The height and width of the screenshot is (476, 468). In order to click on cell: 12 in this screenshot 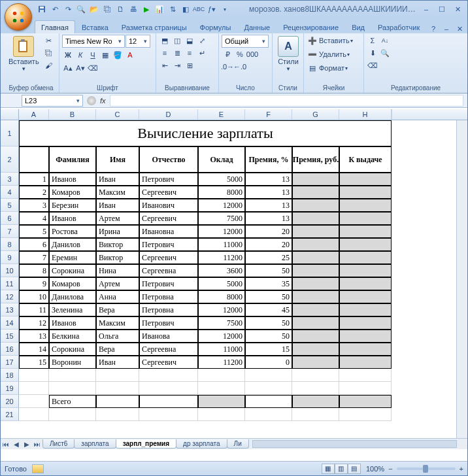, I will do `click(34, 323)`.